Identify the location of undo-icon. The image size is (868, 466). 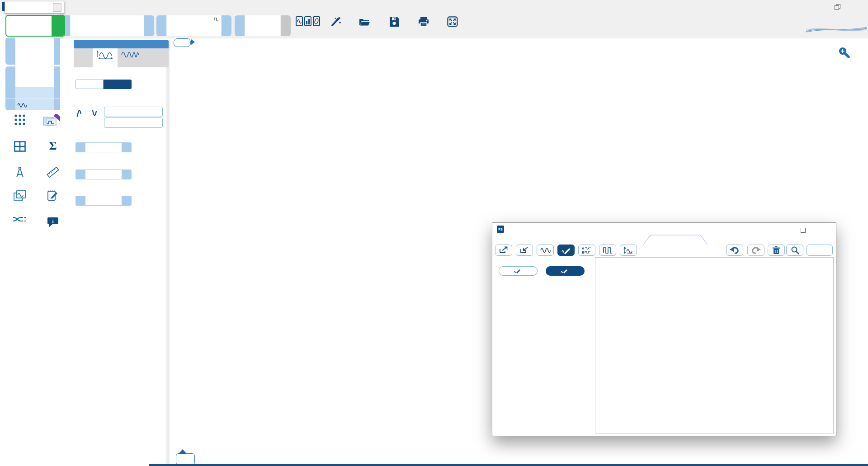
(735, 250).